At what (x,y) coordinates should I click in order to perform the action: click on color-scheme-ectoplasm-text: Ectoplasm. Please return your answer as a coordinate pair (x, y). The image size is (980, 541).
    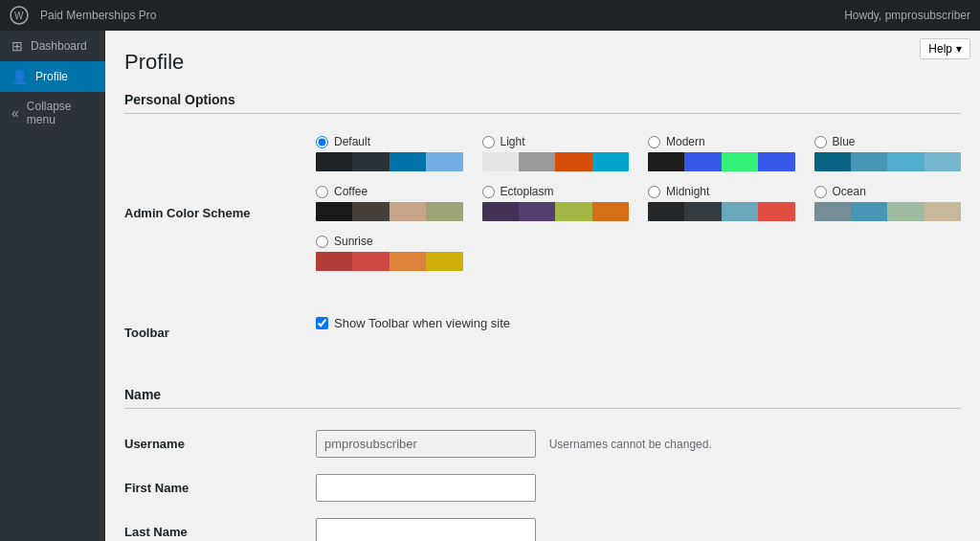
    Looking at the image, I should click on (527, 192).